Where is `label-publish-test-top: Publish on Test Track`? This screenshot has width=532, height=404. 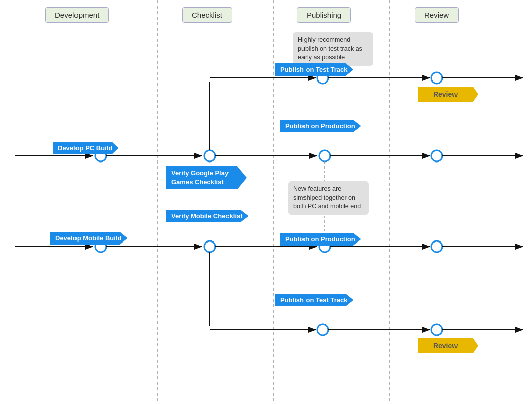 label-publish-test-top: Publish on Test Track is located at coordinates (314, 69).